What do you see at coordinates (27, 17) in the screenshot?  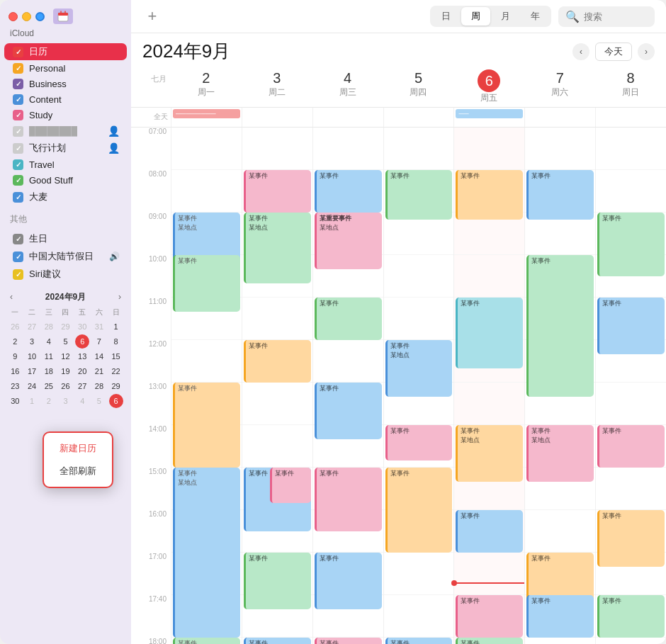 I see `minimize-button` at bounding box center [27, 17].